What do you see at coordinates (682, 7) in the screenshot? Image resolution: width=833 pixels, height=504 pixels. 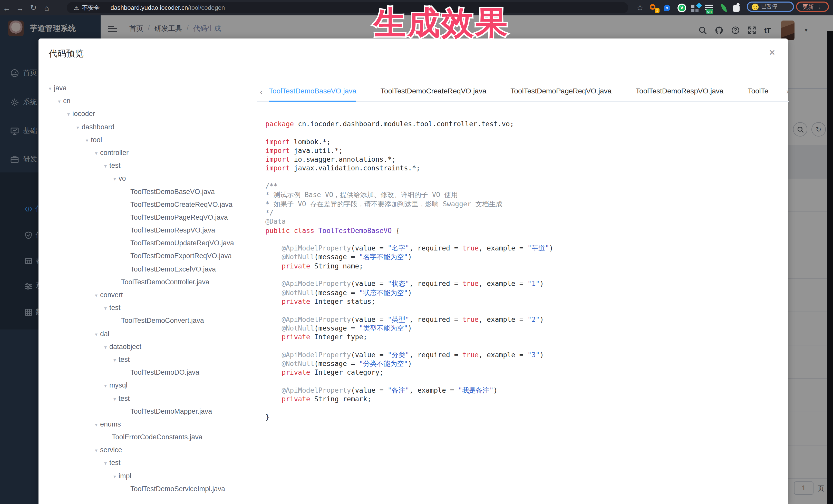 I see `green-v-extension-icon: V` at bounding box center [682, 7].